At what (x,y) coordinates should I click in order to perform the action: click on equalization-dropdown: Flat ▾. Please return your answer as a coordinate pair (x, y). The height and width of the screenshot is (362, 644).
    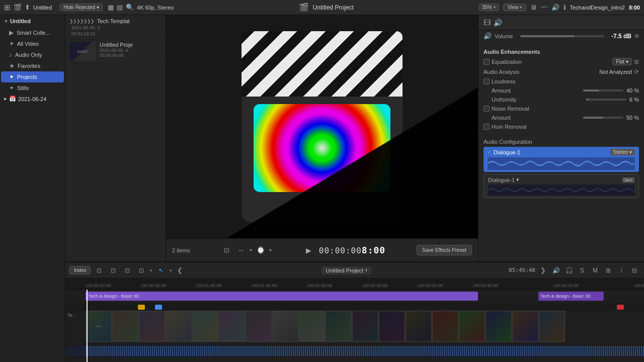
    Looking at the image, I should click on (622, 61).